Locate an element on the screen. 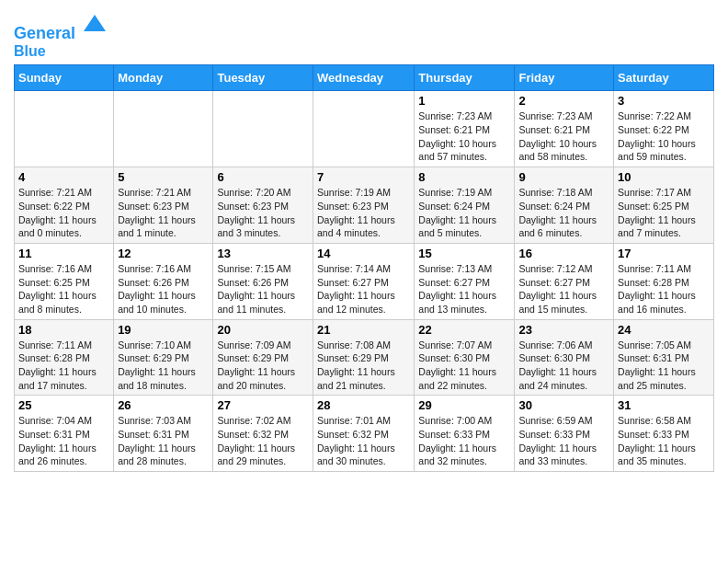 Image resolution: width=728 pixels, height=563 pixels. day-info: Sunrise: 7:22 AMSunset: 6:22 PMDaylight:… is located at coordinates (664, 136).